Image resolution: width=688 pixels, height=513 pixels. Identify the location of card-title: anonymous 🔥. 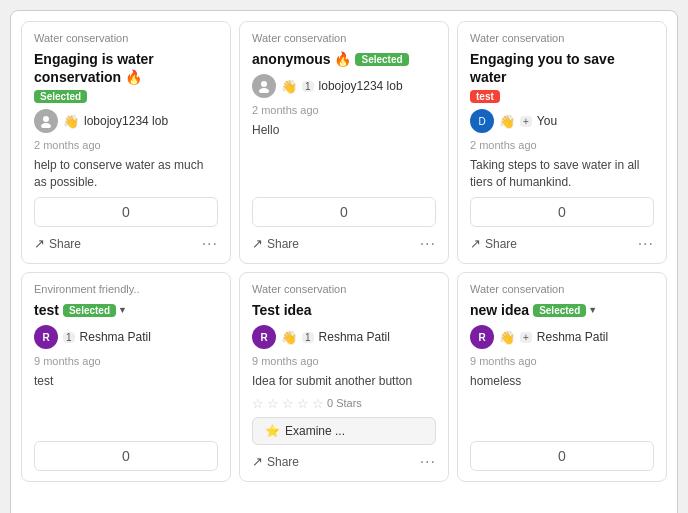
(302, 59).